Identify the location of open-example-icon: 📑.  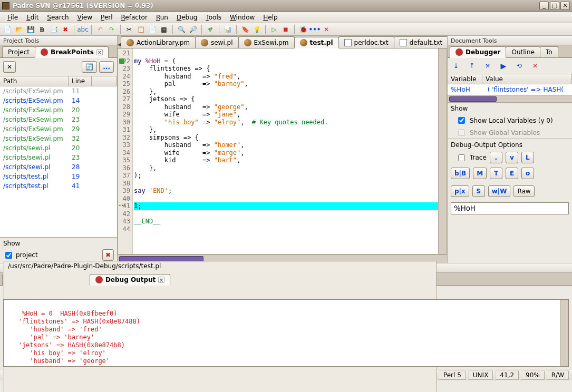
(54, 30).